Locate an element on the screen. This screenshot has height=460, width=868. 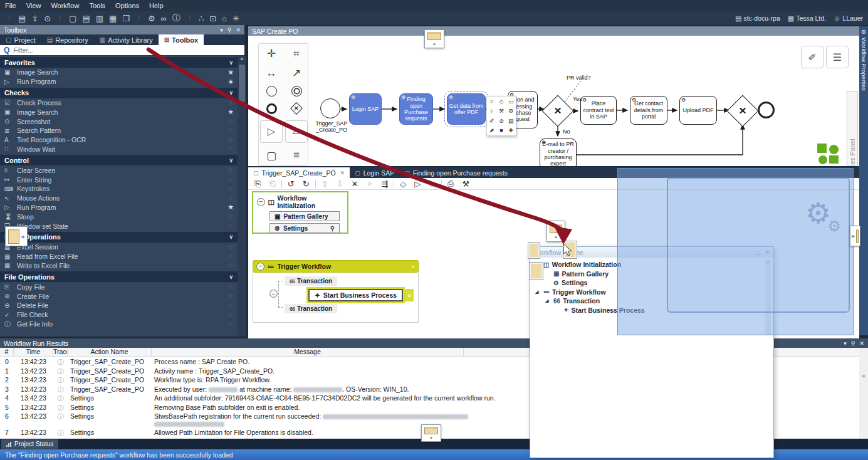
user-indicator: ☺LLauer is located at coordinates (849, 18).